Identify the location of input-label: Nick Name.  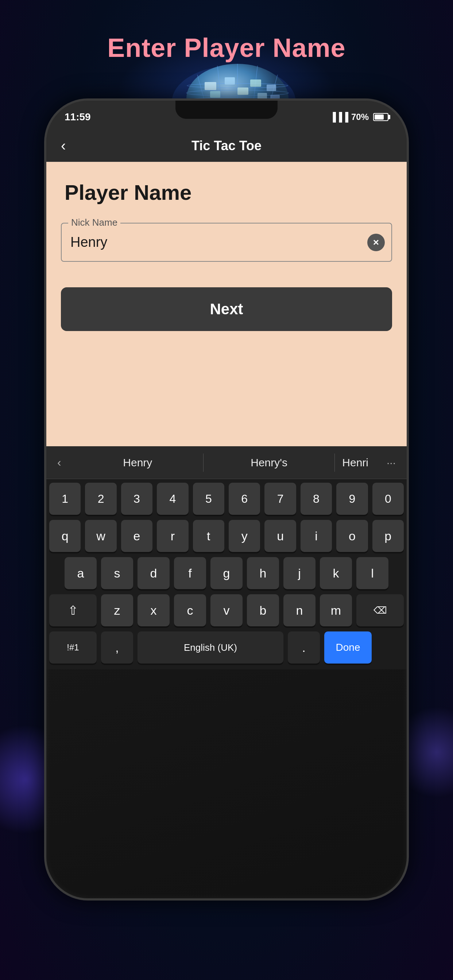
(94, 223).